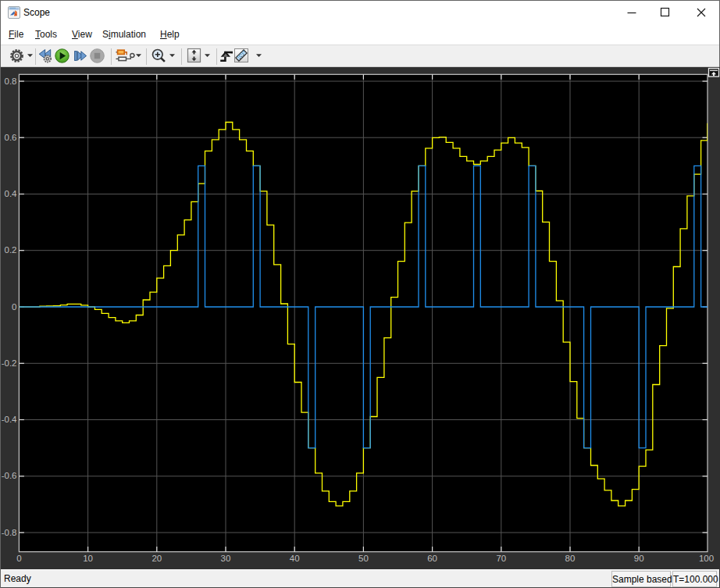 The width and height of the screenshot is (720, 588). I want to click on svg-text: -0.2, so click(9, 363).